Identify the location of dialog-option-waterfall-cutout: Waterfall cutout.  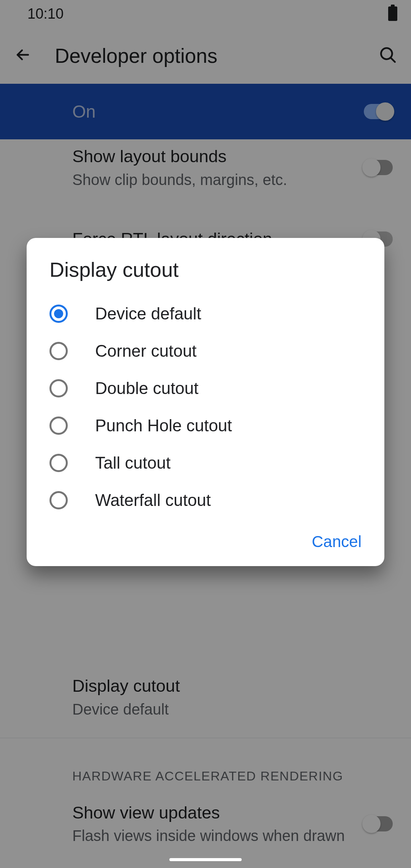
(206, 500).